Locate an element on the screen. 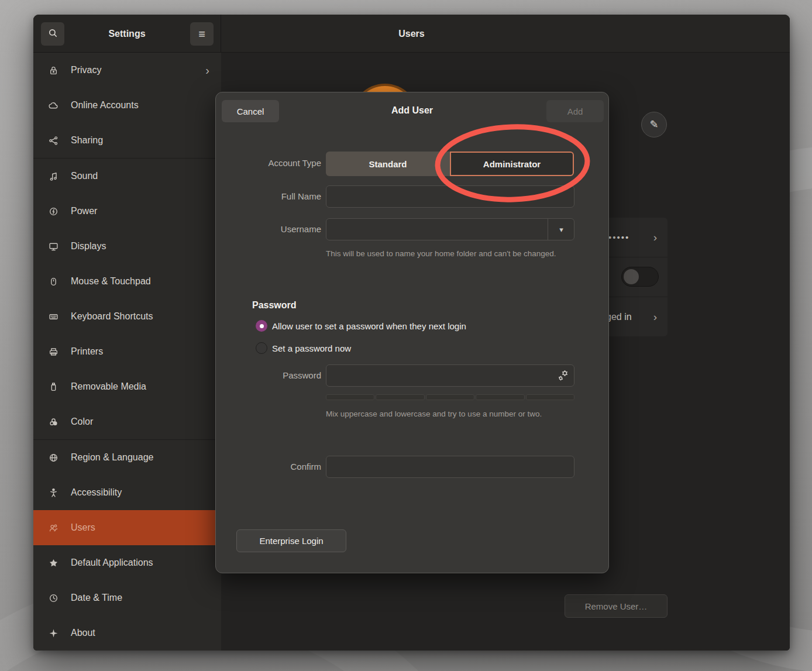 This screenshot has height=671, width=812. password-field is located at coordinates (450, 376).